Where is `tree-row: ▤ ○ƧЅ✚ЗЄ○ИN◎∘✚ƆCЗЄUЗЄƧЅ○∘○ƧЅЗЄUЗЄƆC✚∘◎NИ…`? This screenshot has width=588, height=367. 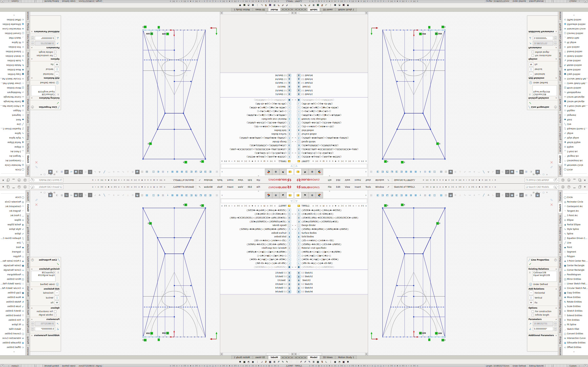 tree-row: ▤ ○ƧЅ✚ЗЄ○ИN◎∘✚ƆCЗЄUЗЄƧЅ○∘○ƧЅЗЄUЗЄƆC✚∘◎NИ… is located at coordinates (257, 218).